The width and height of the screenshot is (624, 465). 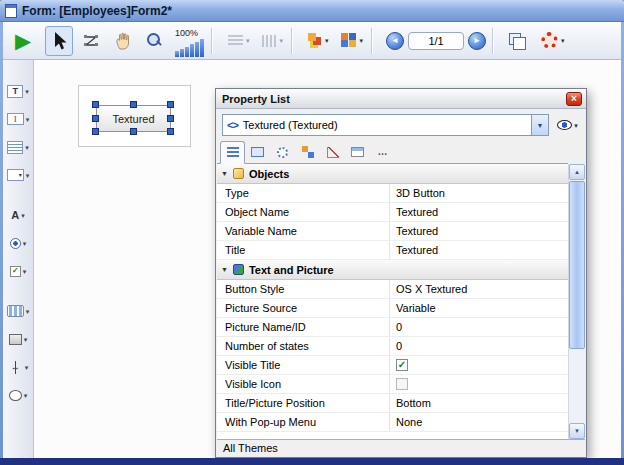 I want to click on windows-list-button, so click(x=517, y=41).